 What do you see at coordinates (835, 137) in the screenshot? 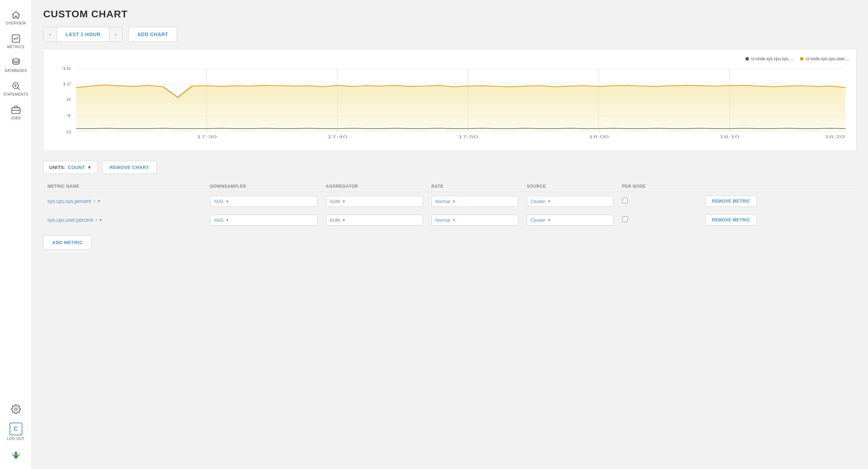
I see `svg-text: 18:20` at bounding box center [835, 137].